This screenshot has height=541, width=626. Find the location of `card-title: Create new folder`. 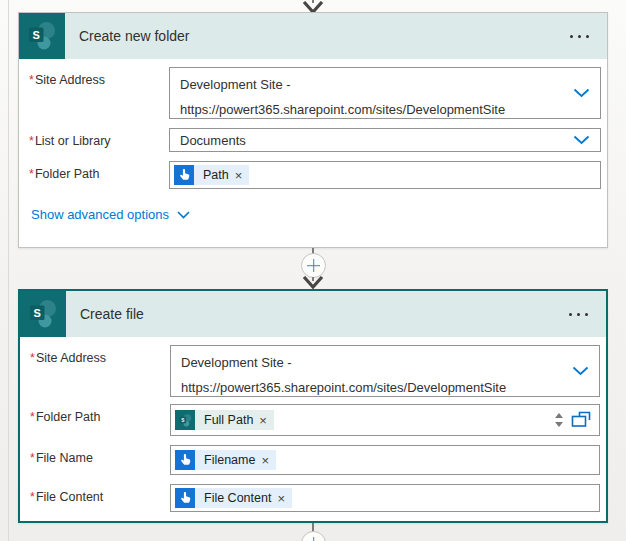

card-title: Create new folder is located at coordinates (134, 36).